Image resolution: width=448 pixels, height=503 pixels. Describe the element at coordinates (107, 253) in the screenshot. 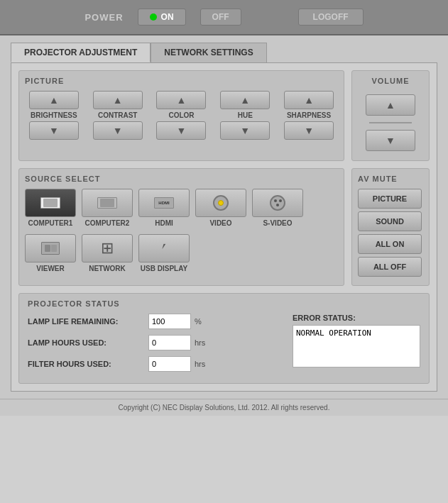

I see `source-network-button: ⊞ NETWORK` at that location.